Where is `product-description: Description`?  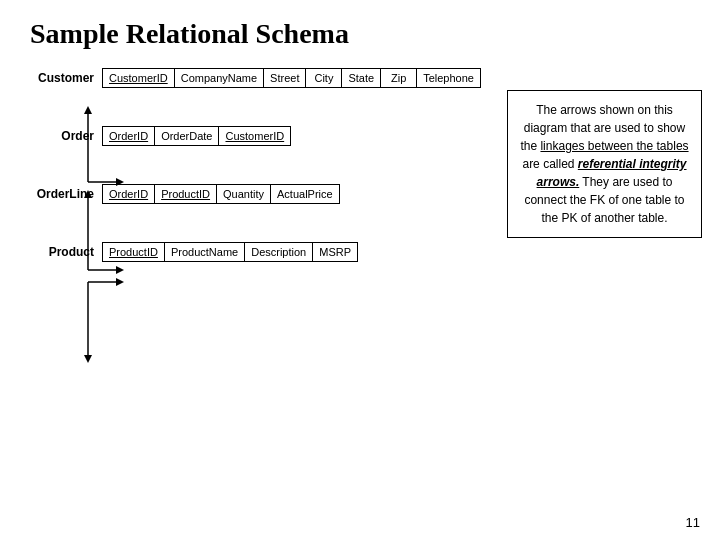 product-description: Description is located at coordinates (279, 252).